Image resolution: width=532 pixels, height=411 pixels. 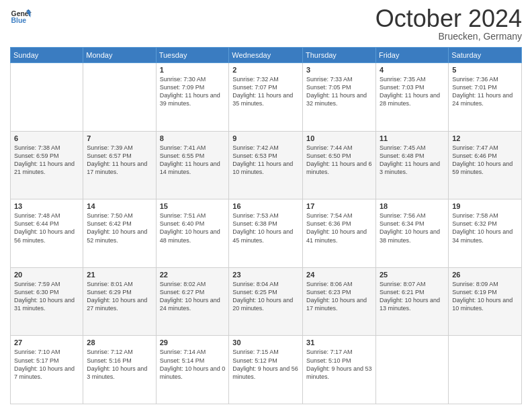 I want to click on calendar-cell: 25Sunrise: 8:07 AMSunset: 6:21 PMDayligh…, so click(x=412, y=302).